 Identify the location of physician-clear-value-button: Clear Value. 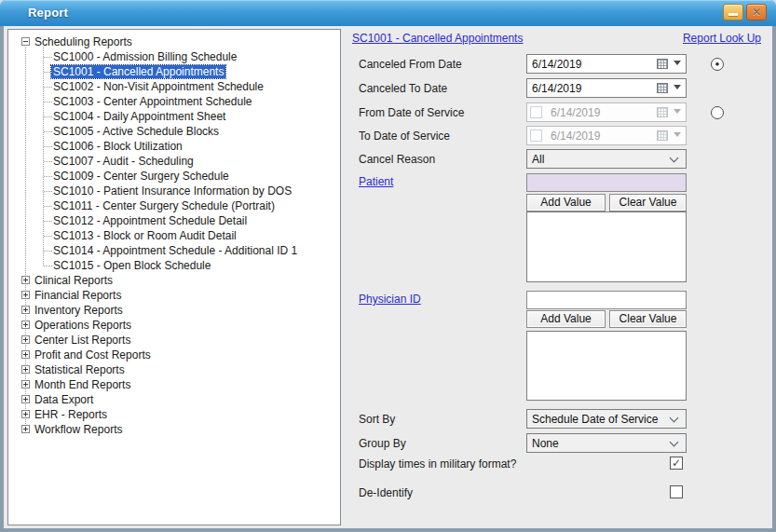
(648, 319).